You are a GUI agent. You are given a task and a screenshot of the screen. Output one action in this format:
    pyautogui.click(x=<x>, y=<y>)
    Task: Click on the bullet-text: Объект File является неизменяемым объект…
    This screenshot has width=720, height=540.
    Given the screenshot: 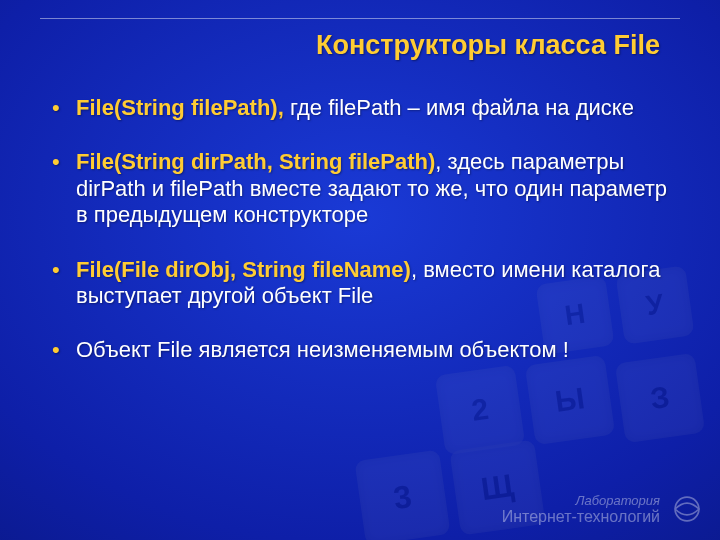 What is the action you would take?
    pyautogui.click(x=322, y=350)
    